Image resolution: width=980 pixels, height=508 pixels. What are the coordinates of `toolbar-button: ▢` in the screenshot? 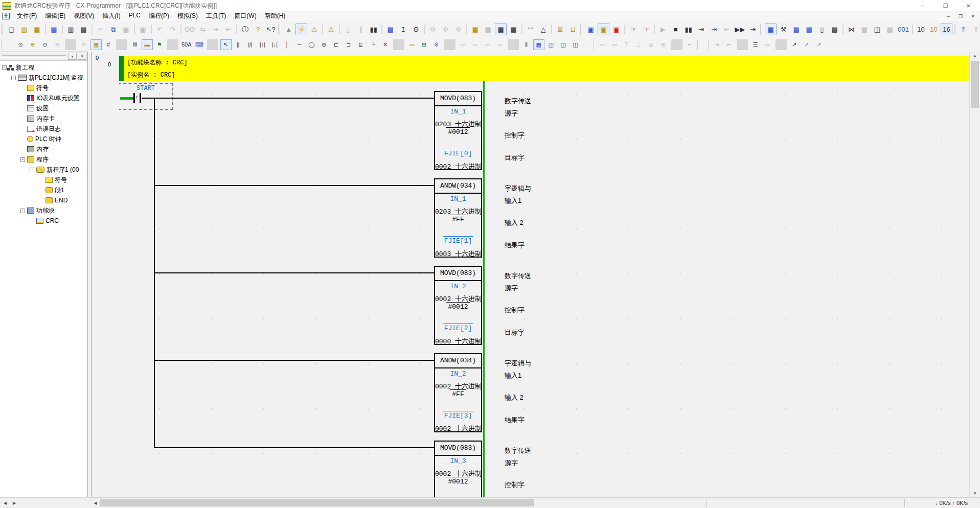 It's located at (11, 30).